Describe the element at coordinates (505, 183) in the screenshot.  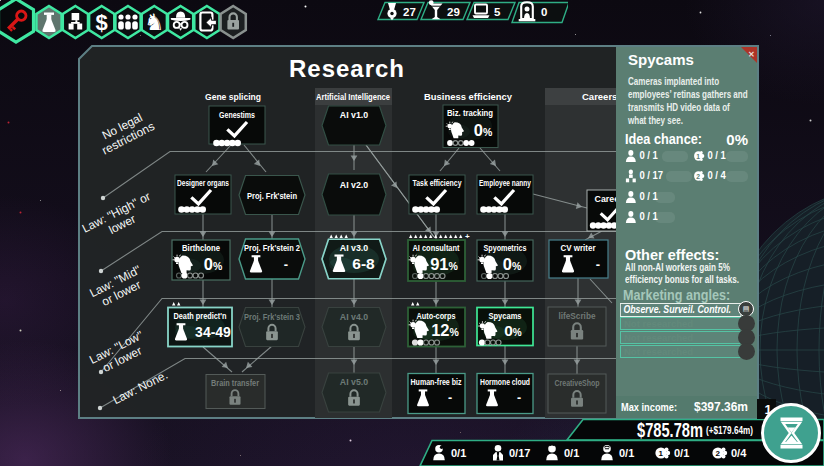
I see `svg-text: Employee nanny` at that location.